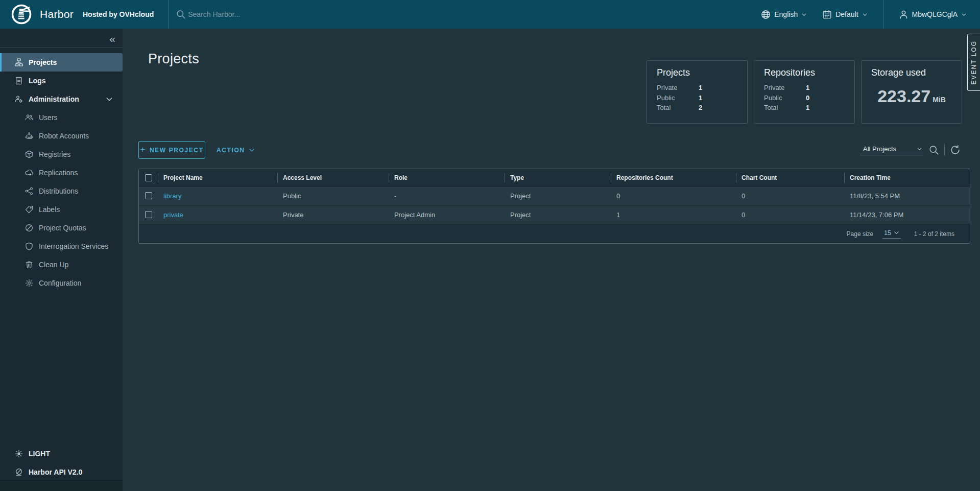 The width and height of the screenshot is (980, 491). What do you see at coordinates (29, 228) in the screenshot?
I see `quota-gauge-icon` at bounding box center [29, 228].